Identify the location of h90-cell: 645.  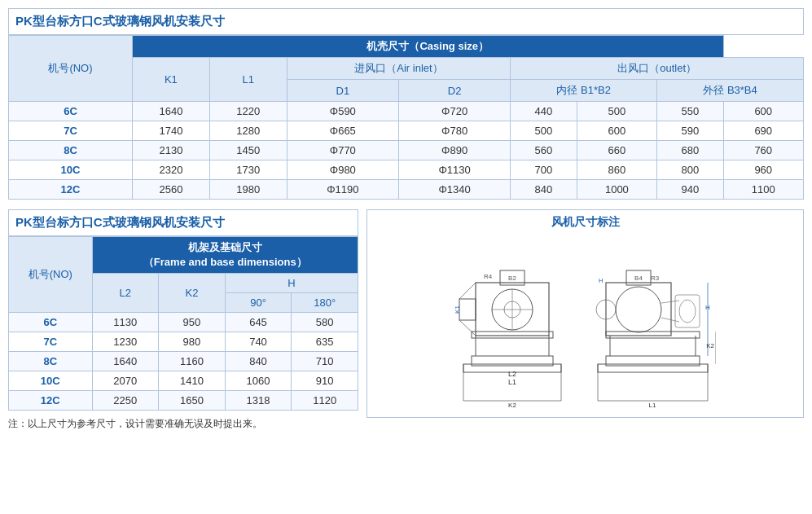
(258, 323).